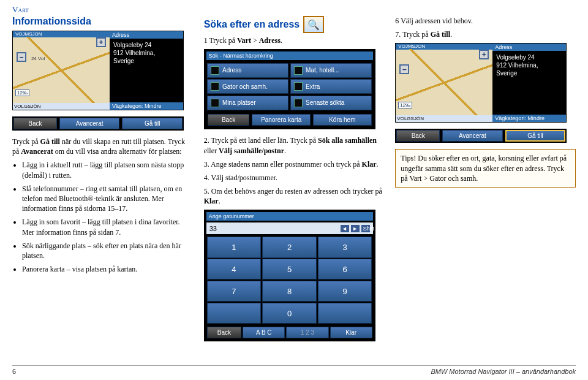 The height and width of the screenshot is (380, 588). I want to click on search-header: Sök - Närmast häromkring, so click(290, 56).